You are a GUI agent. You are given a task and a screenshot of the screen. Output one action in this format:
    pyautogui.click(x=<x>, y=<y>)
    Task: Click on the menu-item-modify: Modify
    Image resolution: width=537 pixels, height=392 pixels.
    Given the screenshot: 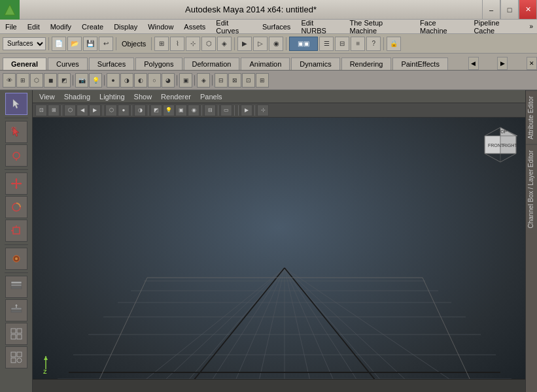 What is the action you would take?
    pyautogui.click(x=61, y=26)
    